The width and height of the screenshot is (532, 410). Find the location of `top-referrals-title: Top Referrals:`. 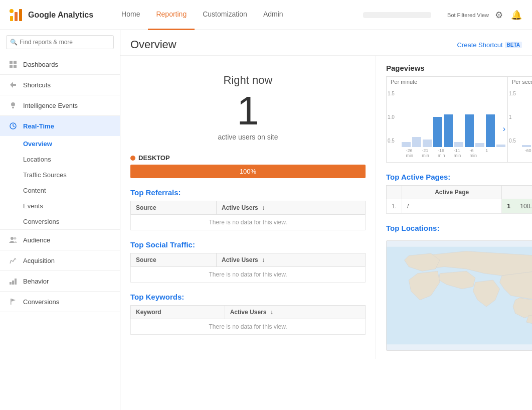

top-referrals-title: Top Referrals: is located at coordinates (248, 193).